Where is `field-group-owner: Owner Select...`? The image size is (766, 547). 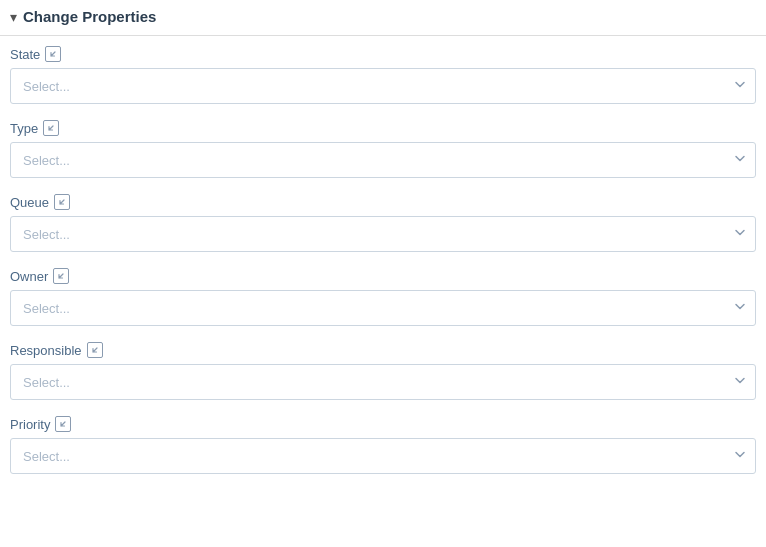 field-group-owner: Owner Select... is located at coordinates (383, 297).